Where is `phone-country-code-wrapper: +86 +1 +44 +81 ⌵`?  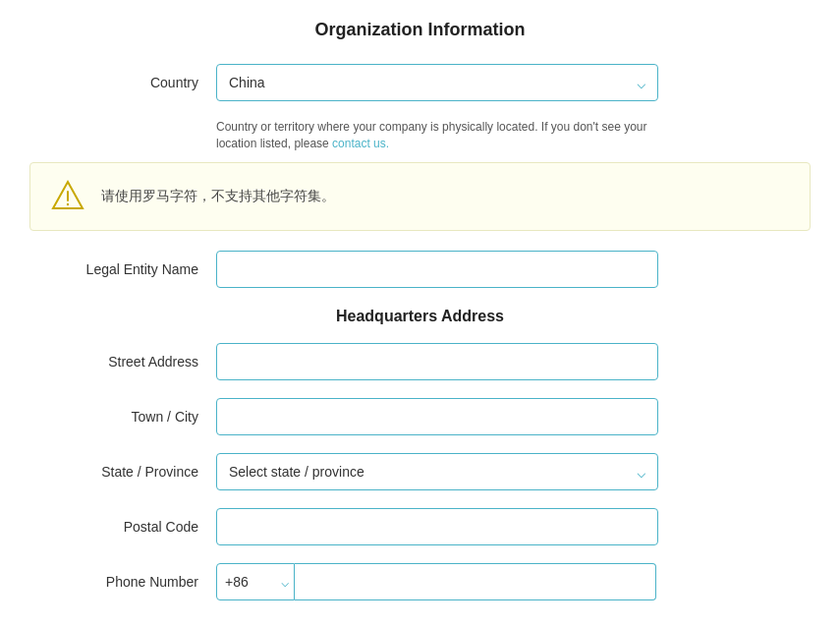 phone-country-code-wrapper: +86 +1 +44 +81 ⌵ is located at coordinates (255, 582).